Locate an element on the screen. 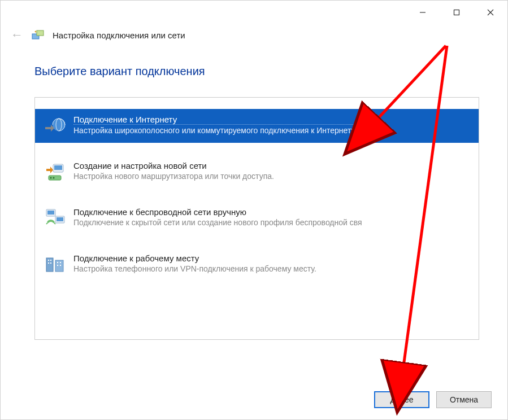 The image size is (508, 420). cancel-button: Отмена is located at coordinates (464, 400).